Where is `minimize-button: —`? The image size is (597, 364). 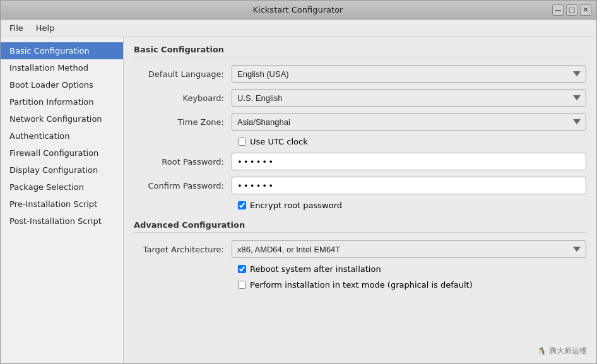 minimize-button: — is located at coordinates (558, 10).